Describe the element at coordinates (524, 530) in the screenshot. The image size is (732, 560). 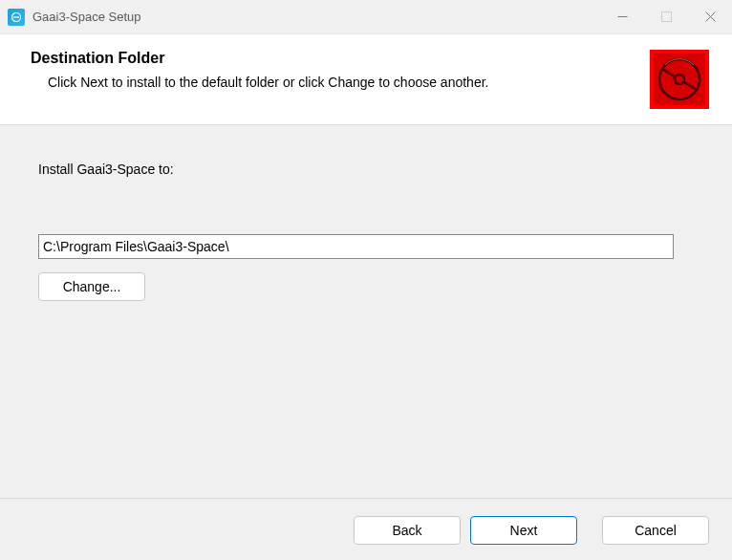
I see `next-button: Next` at that location.